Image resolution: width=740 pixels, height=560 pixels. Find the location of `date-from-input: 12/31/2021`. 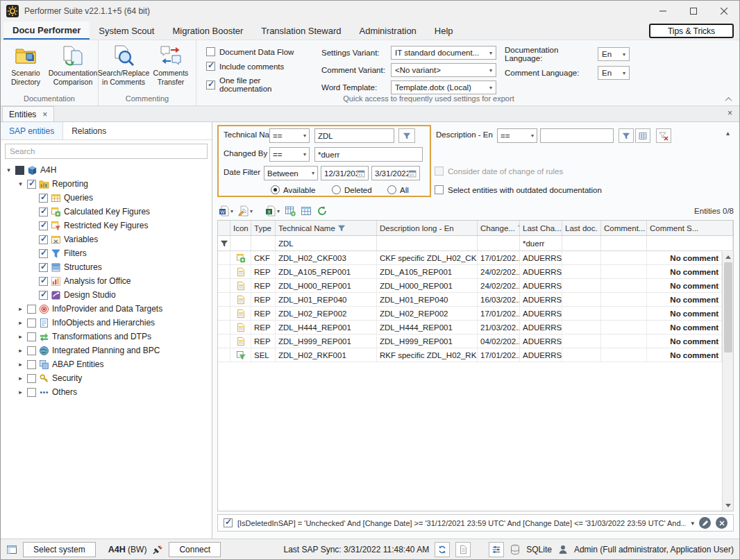

date-from-input: 12/31/2021 is located at coordinates (344, 173).